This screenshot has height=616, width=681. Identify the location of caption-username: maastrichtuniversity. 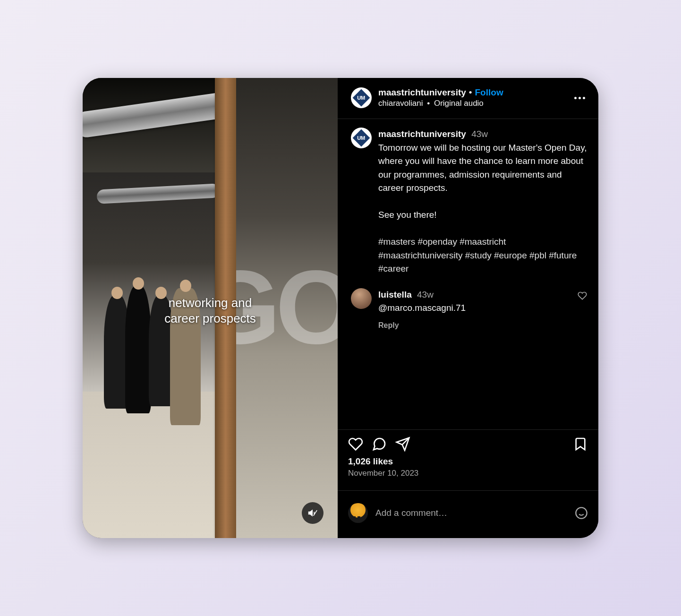
(422, 134).